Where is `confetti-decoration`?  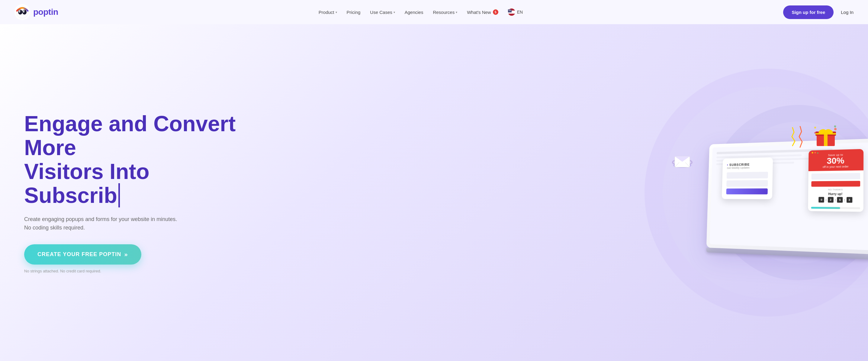 confetti-decoration is located at coordinates (799, 139).